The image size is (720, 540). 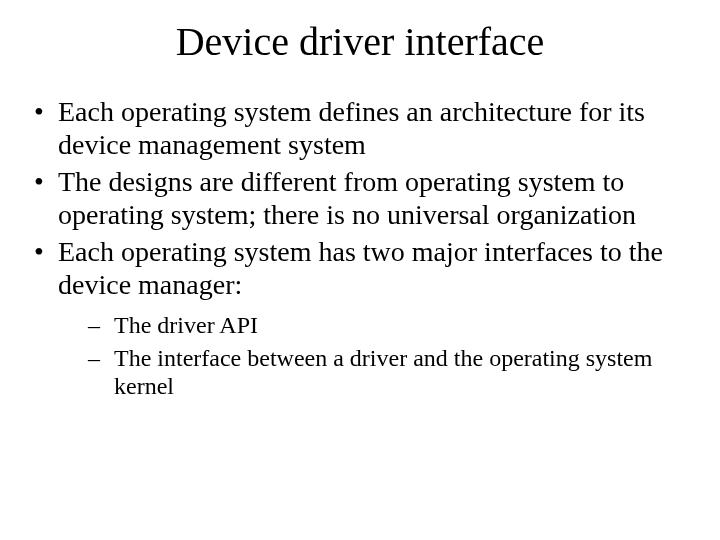 What do you see at coordinates (360, 198) in the screenshot?
I see `bullet-item: The designs are different from operating…` at bounding box center [360, 198].